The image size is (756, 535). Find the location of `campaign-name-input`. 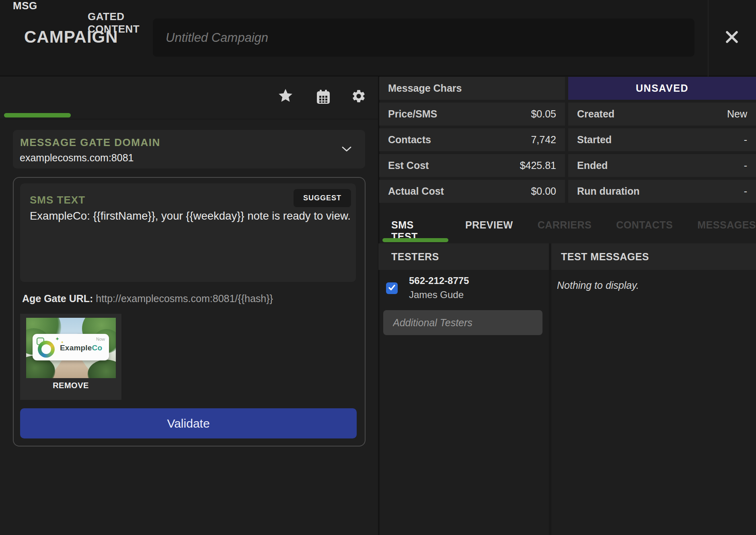

campaign-name-input is located at coordinates (424, 38).